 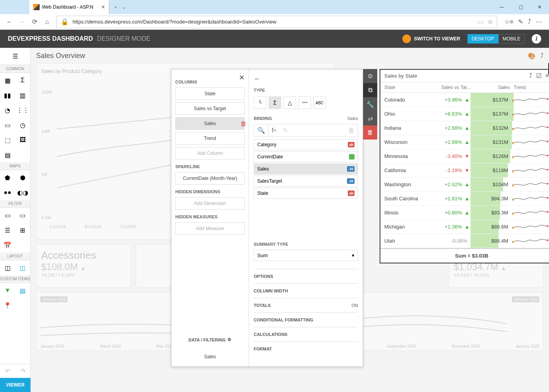 I want to click on type-dimension-icon: └, so click(x=260, y=103).